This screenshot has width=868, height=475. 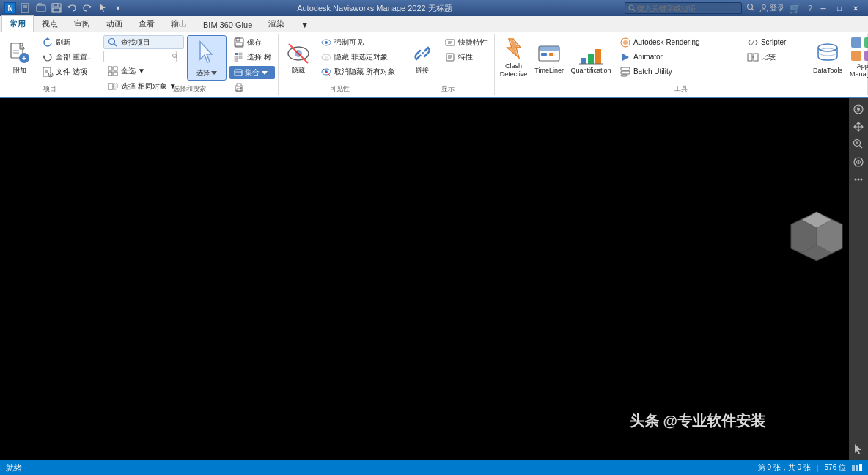 What do you see at coordinates (358, 43) in the screenshot?
I see `require-visible-button: 强制可见` at bounding box center [358, 43].